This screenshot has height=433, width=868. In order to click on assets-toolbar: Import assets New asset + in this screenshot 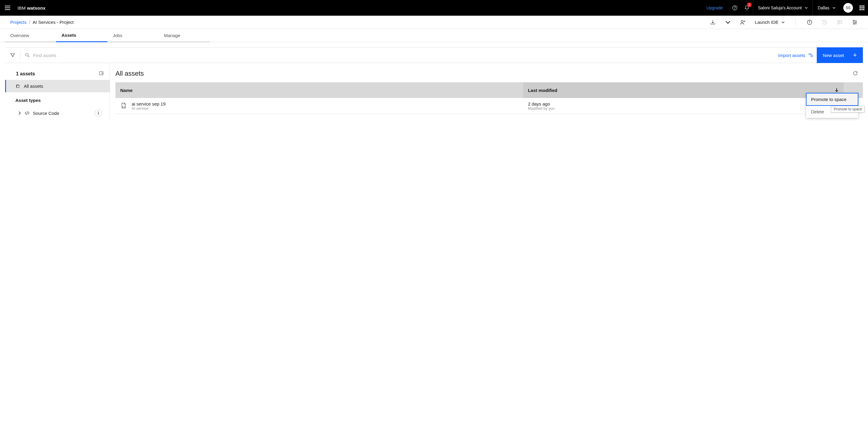, I will do `click(434, 55)`.